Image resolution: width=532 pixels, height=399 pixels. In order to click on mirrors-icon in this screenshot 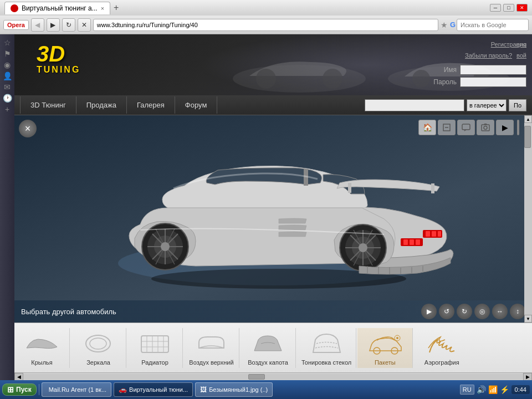, I will do `click(99, 344)`.